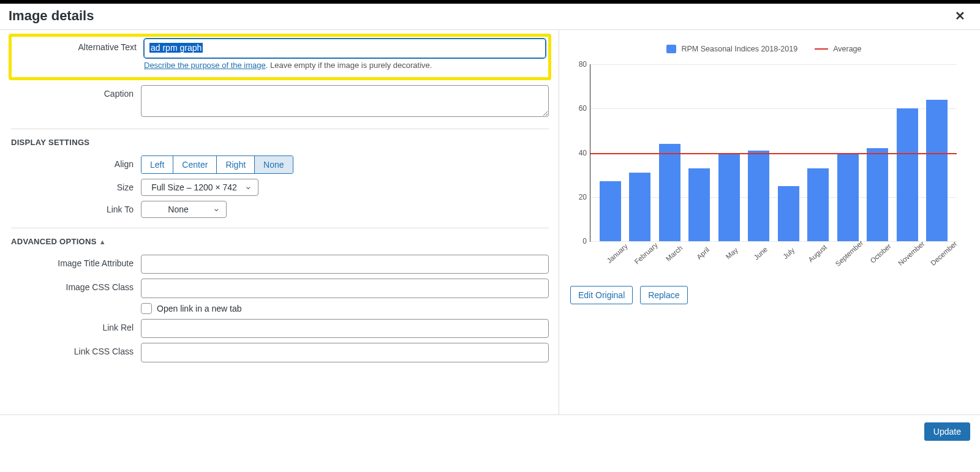 The height and width of the screenshot is (472, 980). What do you see at coordinates (217, 165) in the screenshot?
I see `align-button-group: Left Center Right None` at bounding box center [217, 165].